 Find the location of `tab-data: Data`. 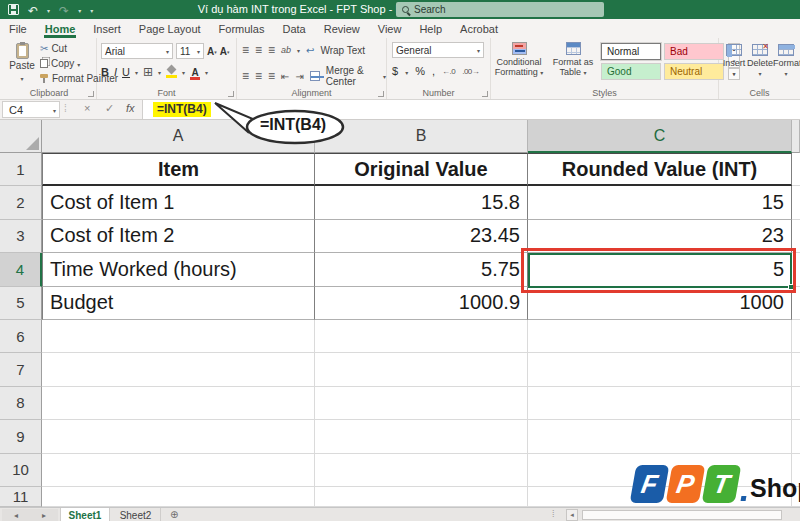

tab-data: Data is located at coordinates (294, 28).